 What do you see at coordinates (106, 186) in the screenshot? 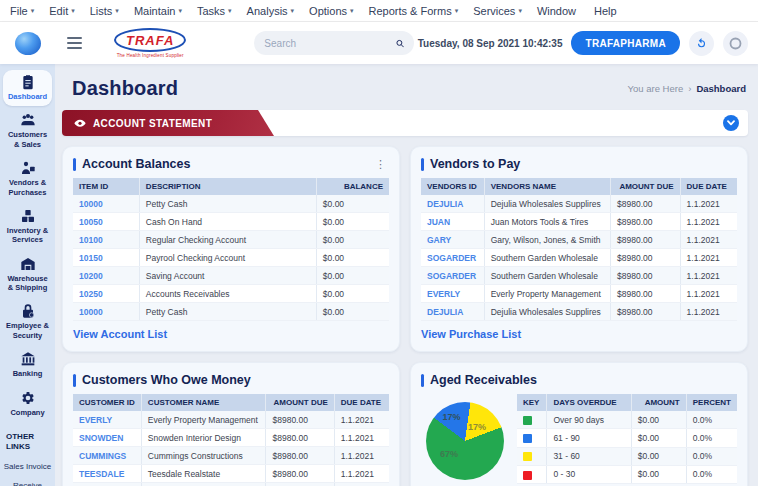
I see `column-header: ITEM ID` at bounding box center [106, 186].